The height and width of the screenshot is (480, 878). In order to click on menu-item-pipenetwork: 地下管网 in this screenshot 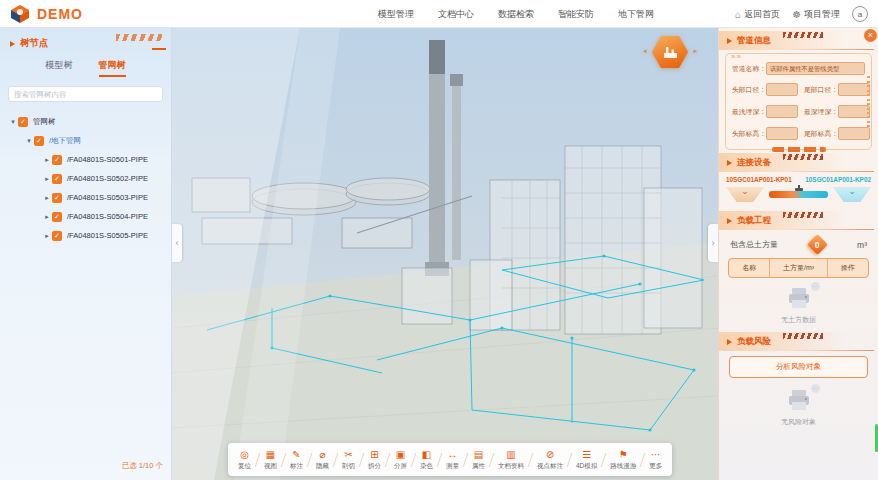, I will do `click(636, 14)`.